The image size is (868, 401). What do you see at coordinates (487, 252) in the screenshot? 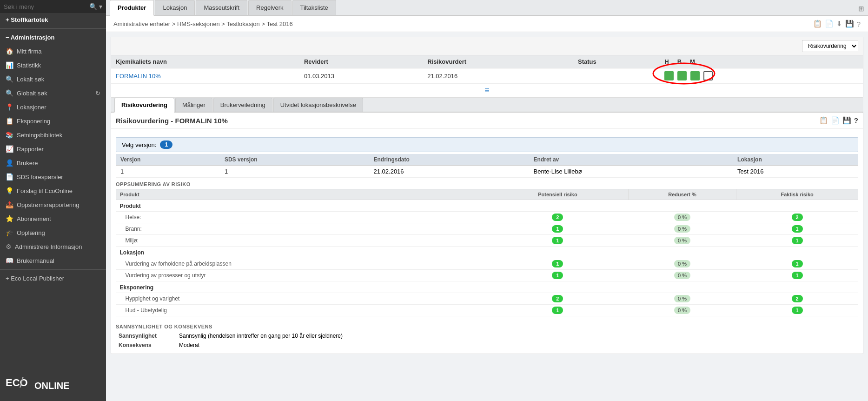
I see `summary-category-row: Lokasjon` at bounding box center [487, 252].